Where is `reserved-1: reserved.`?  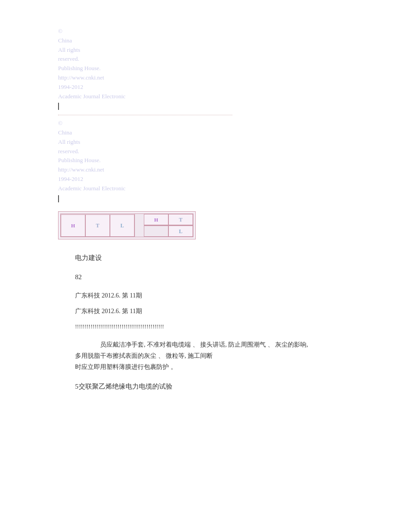 reserved-1: reserved. is located at coordinates (235, 59).